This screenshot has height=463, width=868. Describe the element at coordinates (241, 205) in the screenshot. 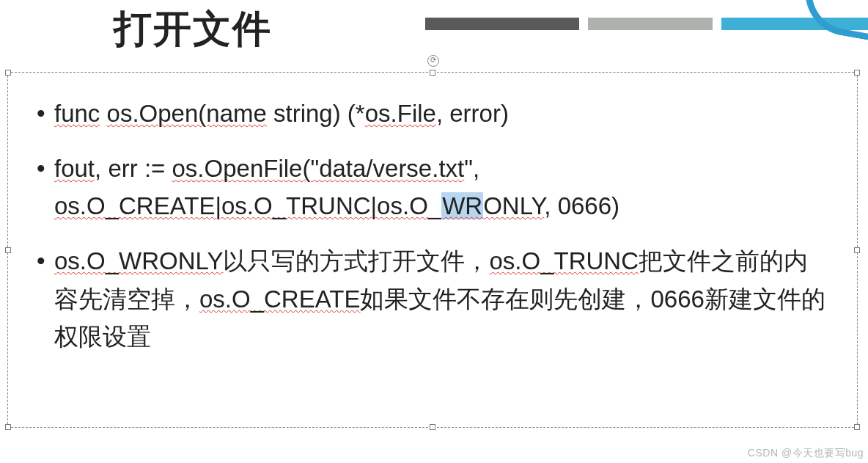

I see `text: os.O_CREATE|os.O_TRUNC|os.O` at that location.